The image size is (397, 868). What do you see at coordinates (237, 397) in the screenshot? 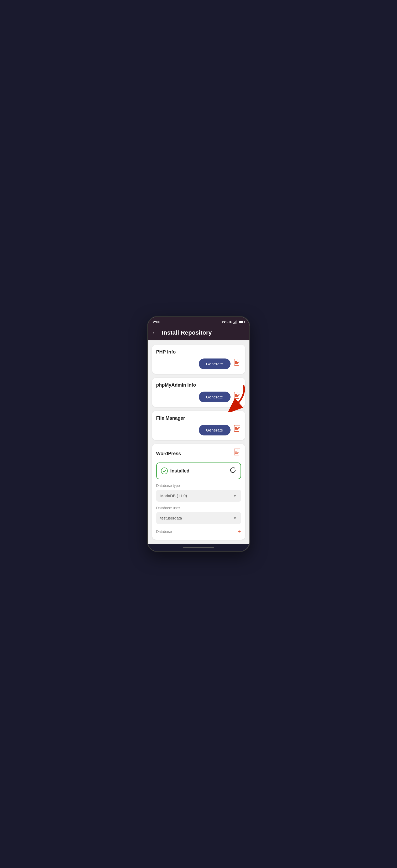
I see `phpmyadmin-doc-icon` at bounding box center [237, 397].